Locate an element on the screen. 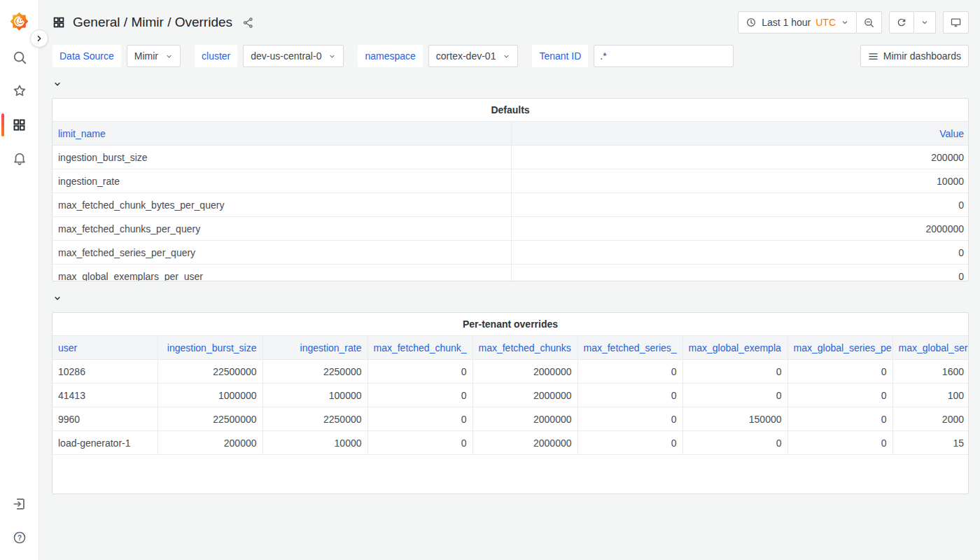 Image resolution: width=980 pixels, height=560 pixels. sidebar-item-starred is located at coordinates (20, 91).